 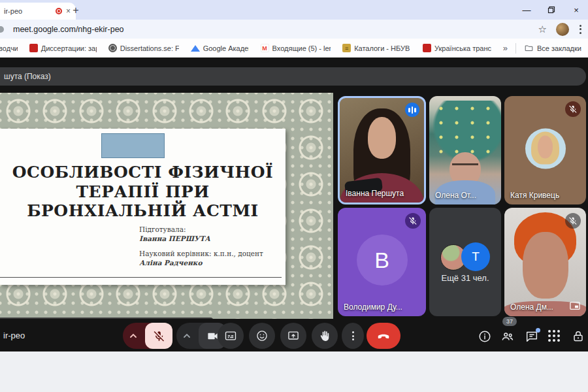 I want to click on red-doc-icon, so click(x=34, y=48).